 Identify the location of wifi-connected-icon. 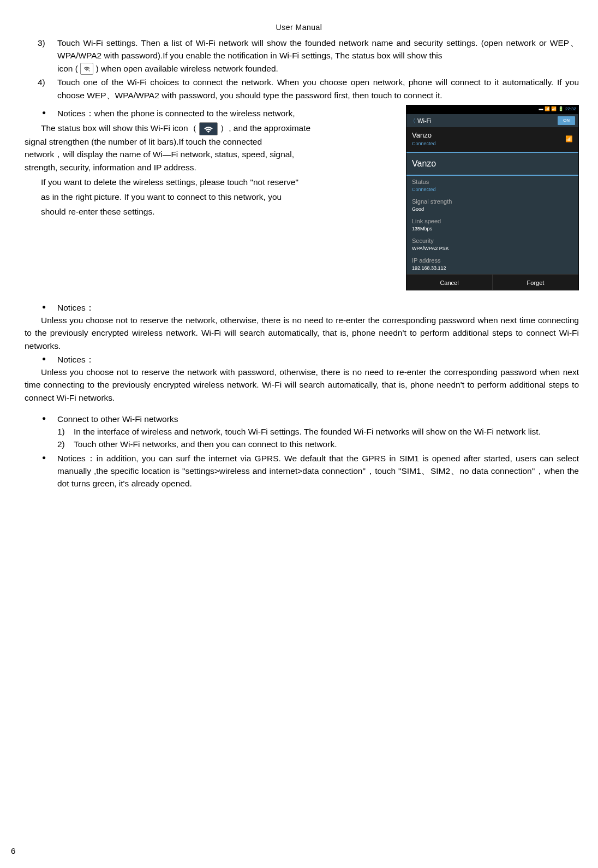
(208, 129).